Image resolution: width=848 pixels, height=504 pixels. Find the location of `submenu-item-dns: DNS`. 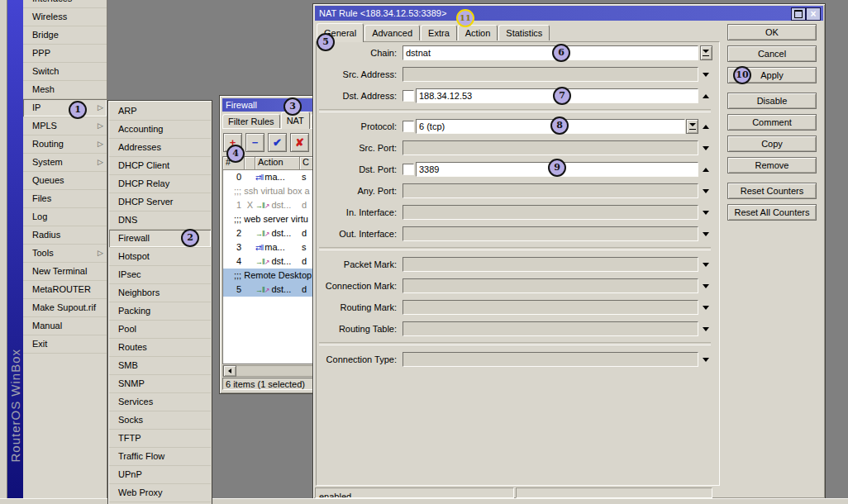

submenu-item-dns: DNS is located at coordinates (160, 221).